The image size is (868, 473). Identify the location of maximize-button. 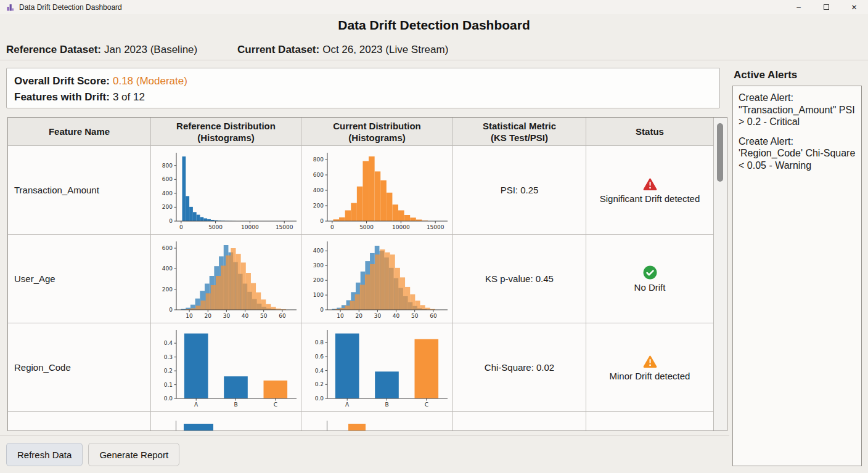
(826, 7).